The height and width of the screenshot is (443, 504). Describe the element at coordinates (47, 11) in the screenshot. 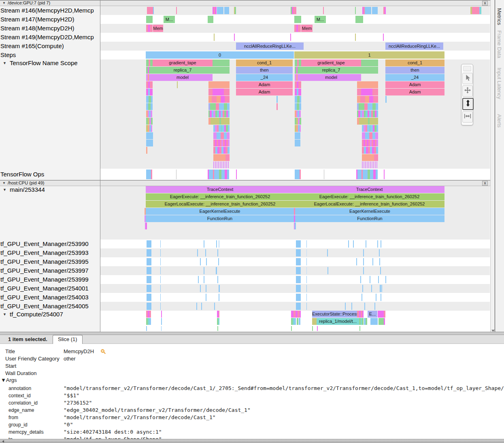

I see `track-label: Stream #146(MemcpyH2D,Memcp` at that location.